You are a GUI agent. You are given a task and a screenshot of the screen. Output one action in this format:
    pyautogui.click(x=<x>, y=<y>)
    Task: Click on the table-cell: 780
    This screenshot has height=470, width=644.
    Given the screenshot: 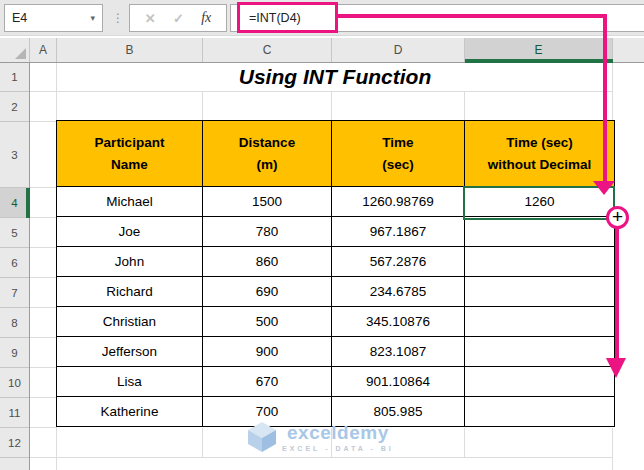 What is the action you would take?
    pyautogui.click(x=268, y=232)
    